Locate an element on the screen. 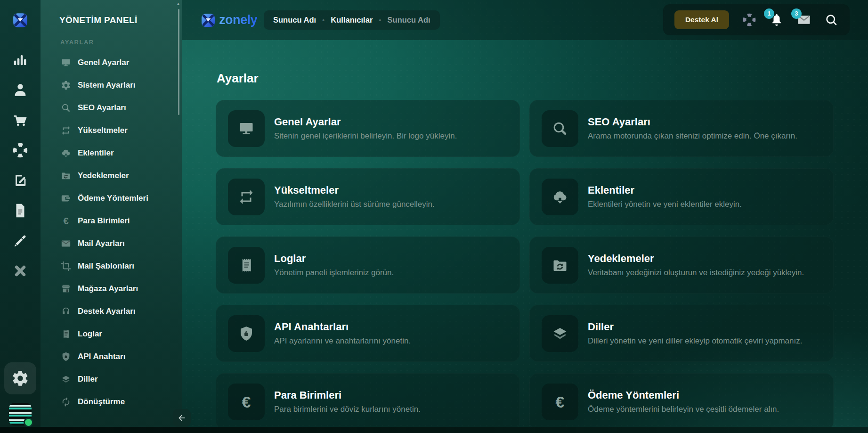  support-icon is located at coordinates (66, 311).